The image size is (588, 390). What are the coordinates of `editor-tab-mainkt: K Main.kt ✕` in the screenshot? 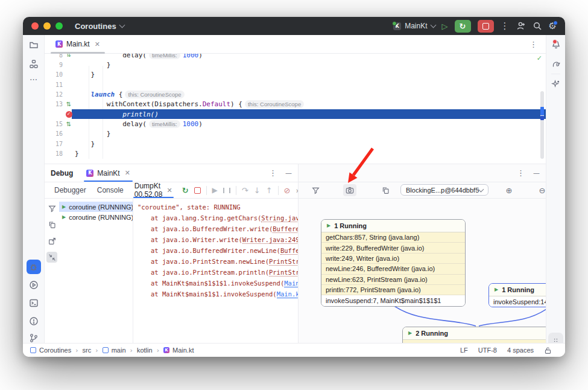 It's located at (78, 44).